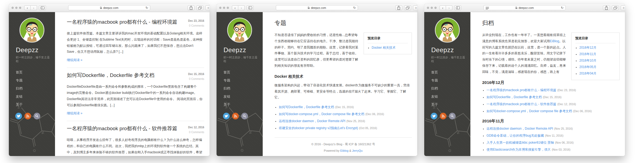 Image resolution: width=644 pixels, height=163 pixels. I want to click on reader-mode-icon, so click(487, 8).